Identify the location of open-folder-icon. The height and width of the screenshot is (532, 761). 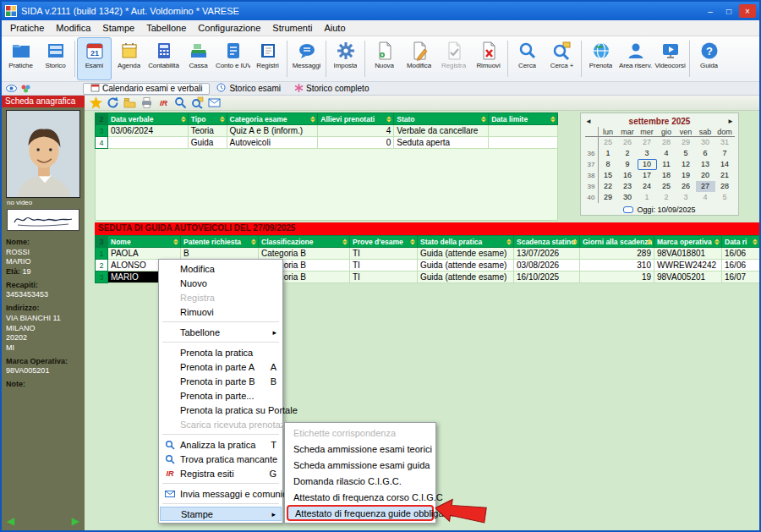
(130, 103).